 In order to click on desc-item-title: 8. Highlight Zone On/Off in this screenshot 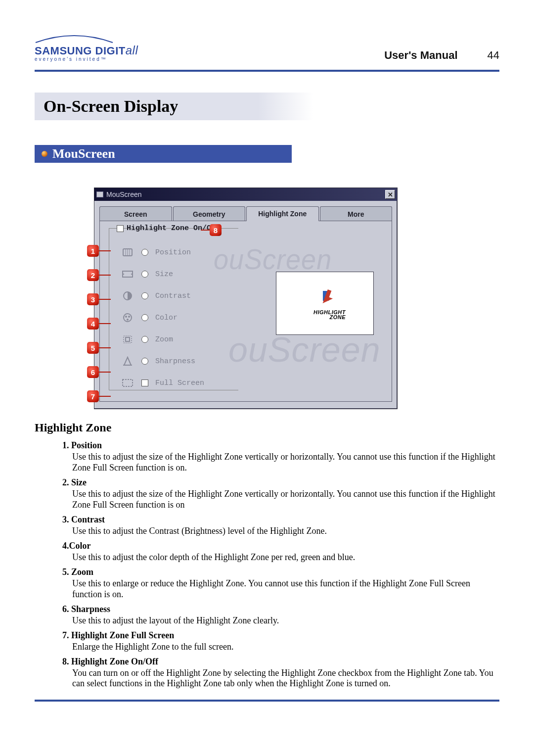, I will do `click(281, 662)`.